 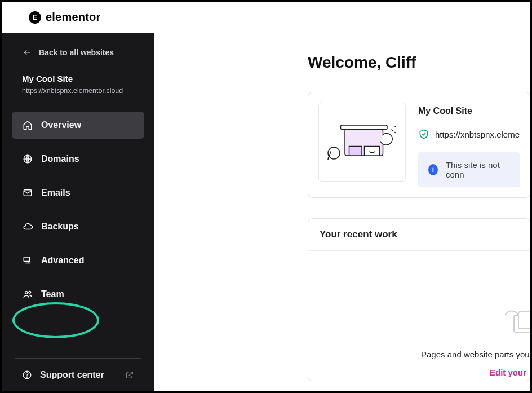 What do you see at coordinates (469, 134) in the screenshot?
I see `site-card-url-row: https://xnbtspnx.eleme` at bounding box center [469, 134].